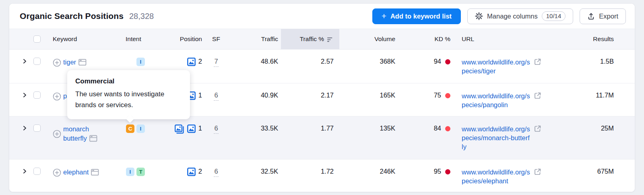 This screenshot has height=195, width=644. Describe the element at coordinates (37, 39) in the screenshot. I see `select-all-checkbox` at that location.